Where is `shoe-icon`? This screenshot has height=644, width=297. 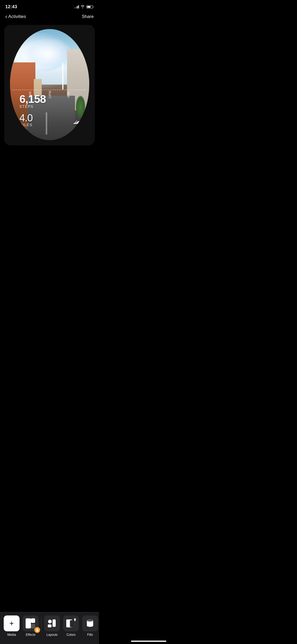 shoe-icon is located at coordinates (77, 123).